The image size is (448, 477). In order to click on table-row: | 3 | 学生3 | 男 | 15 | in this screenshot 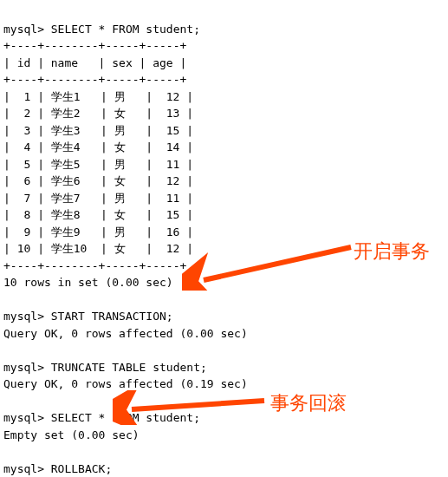, I will do `click(99, 130)`.